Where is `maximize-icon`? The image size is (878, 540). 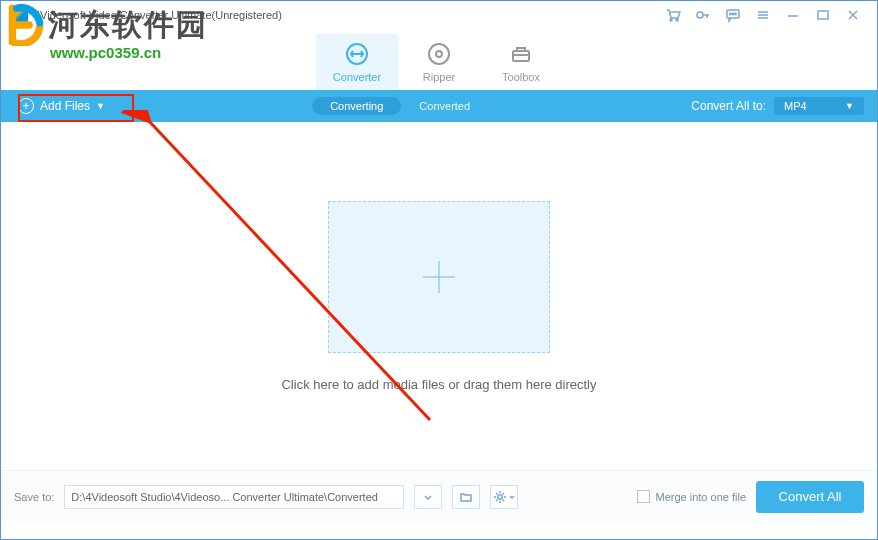
maximize-icon is located at coordinates (823, 15).